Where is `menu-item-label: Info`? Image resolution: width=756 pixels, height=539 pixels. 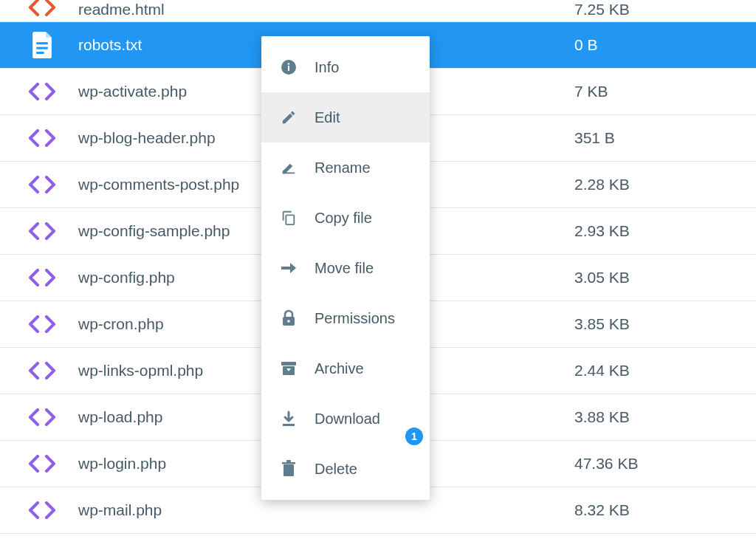
menu-item-label: Info is located at coordinates (326, 68).